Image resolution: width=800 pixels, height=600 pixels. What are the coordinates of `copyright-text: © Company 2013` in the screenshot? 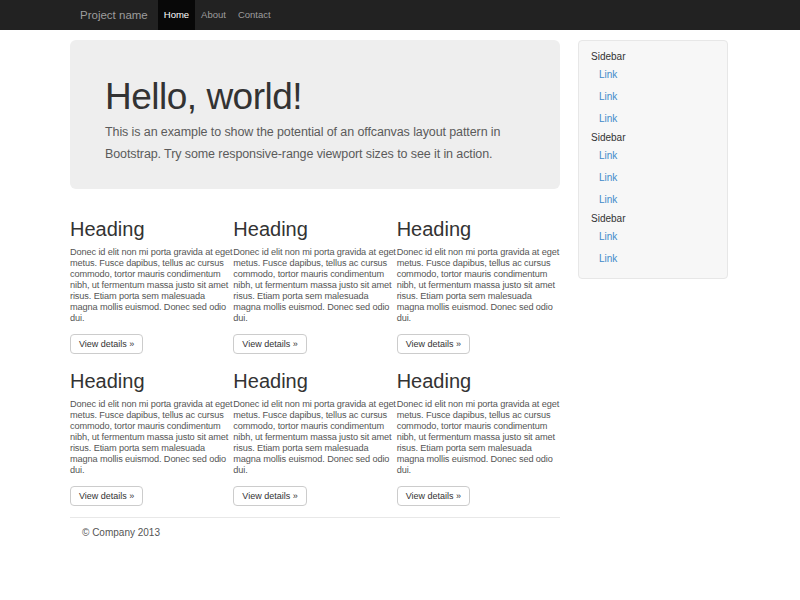 It's located at (321, 532).